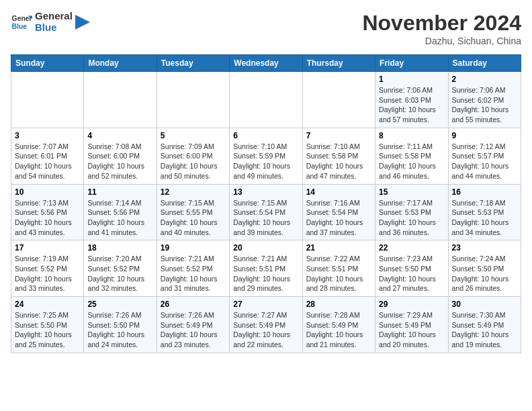 This screenshot has height=411, width=532. I want to click on day-info: Sunrise: 7:13 AM Sunset: 5:56 PM Dayligh…, so click(47, 218).